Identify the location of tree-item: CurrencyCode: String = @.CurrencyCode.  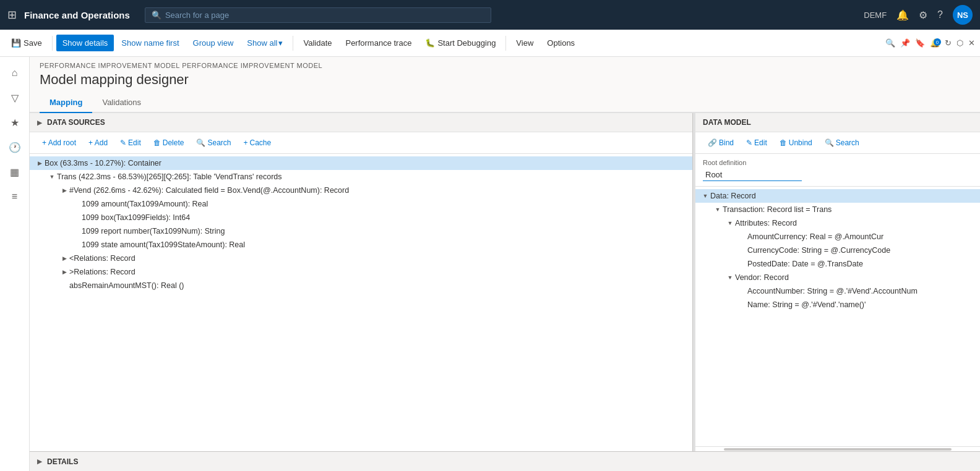
(838, 250).